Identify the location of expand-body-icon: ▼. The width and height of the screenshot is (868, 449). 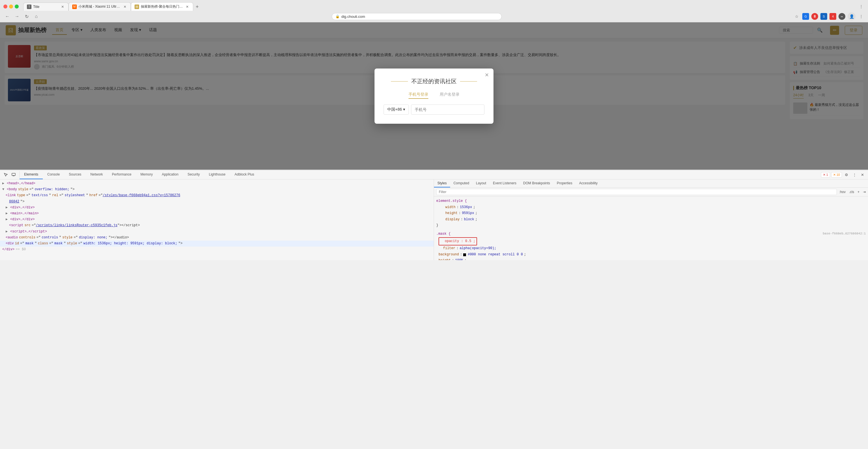
(4, 190).